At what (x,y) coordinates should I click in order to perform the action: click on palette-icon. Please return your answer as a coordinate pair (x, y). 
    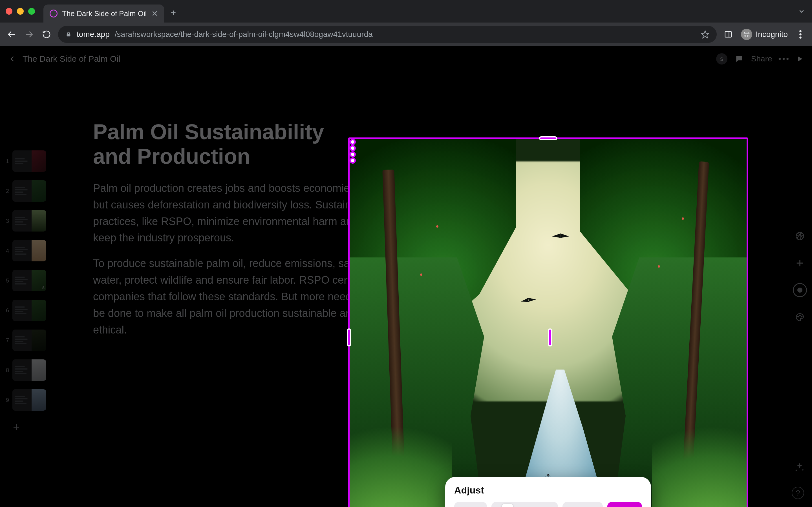
    Looking at the image, I should click on (800, 317).